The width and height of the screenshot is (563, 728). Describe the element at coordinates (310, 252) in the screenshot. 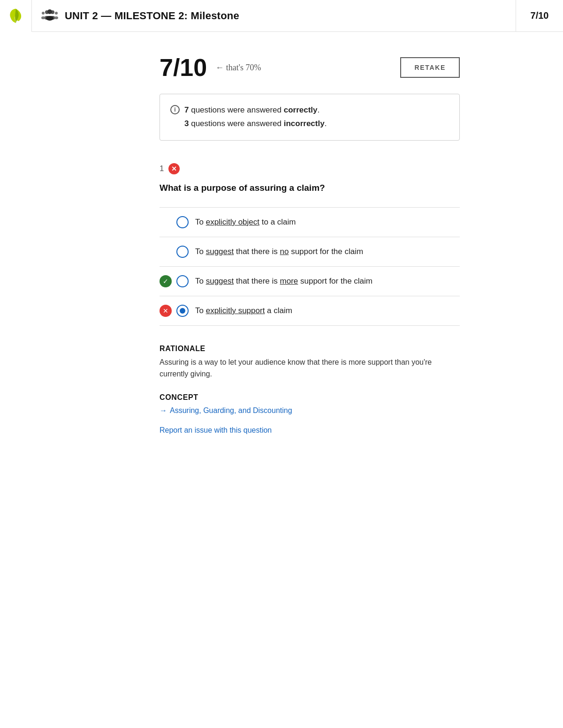

I see `option-b: To suggest that there is no support for …` at that location.